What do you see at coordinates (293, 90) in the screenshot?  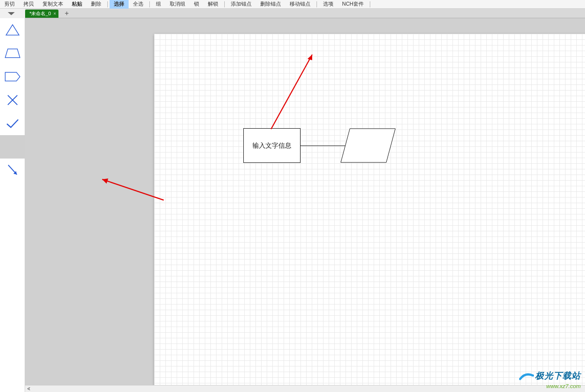 I see `annotation-arrow-icon` at bounding box center [293, 90].